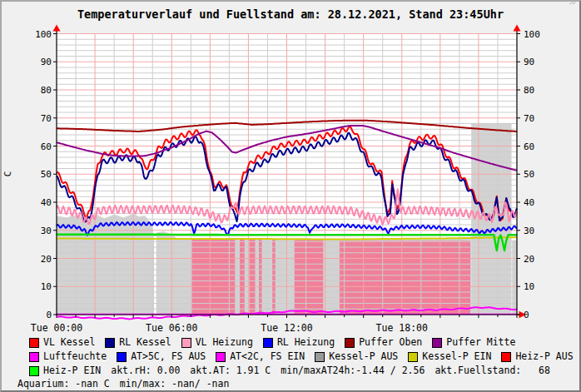  What do you see at coordinates (449, 356) in the screenshot?
I see `legend-item: Kessel-P EIN` at bounding box center [449, 356].